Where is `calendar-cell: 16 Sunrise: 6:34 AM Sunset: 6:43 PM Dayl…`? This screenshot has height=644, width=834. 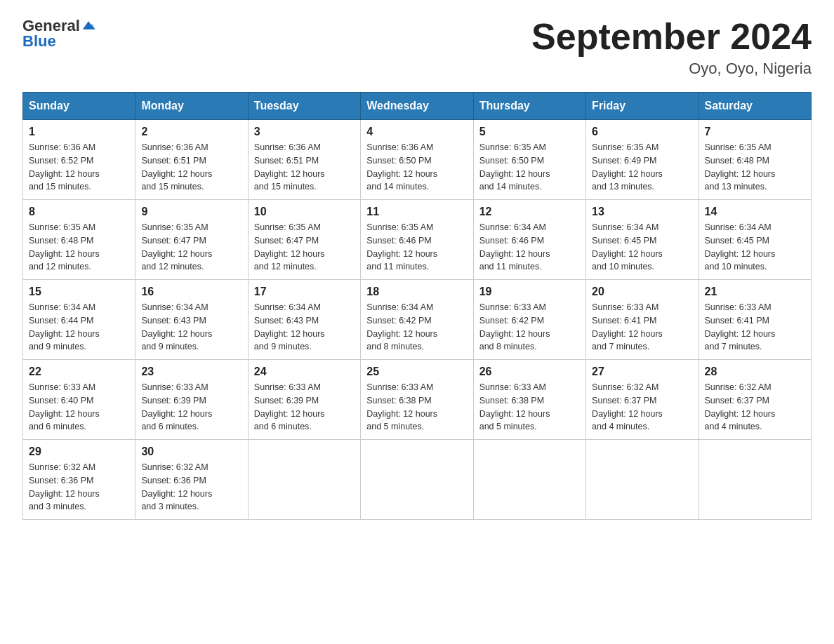 calendar-cell: 16 Sunrise: 6:34 AM Sunset: 6:43 PM Dayl… is located at coordinates (192, 320).